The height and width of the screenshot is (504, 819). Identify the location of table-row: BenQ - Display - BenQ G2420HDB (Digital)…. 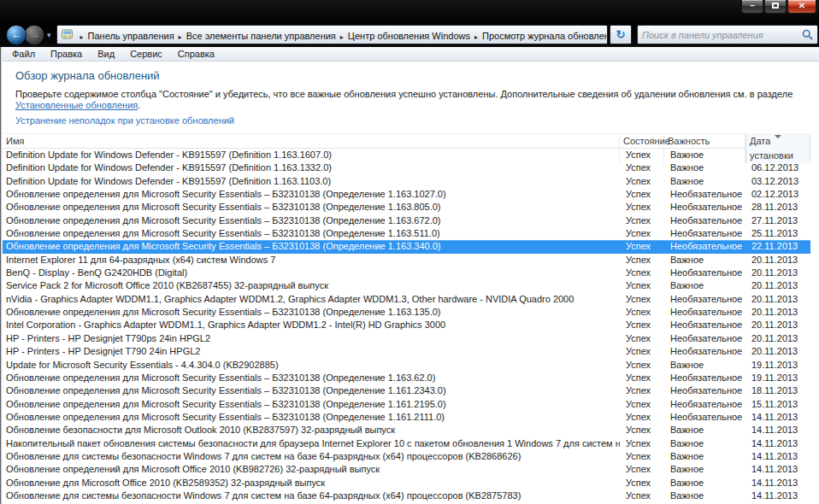
(407, 273).